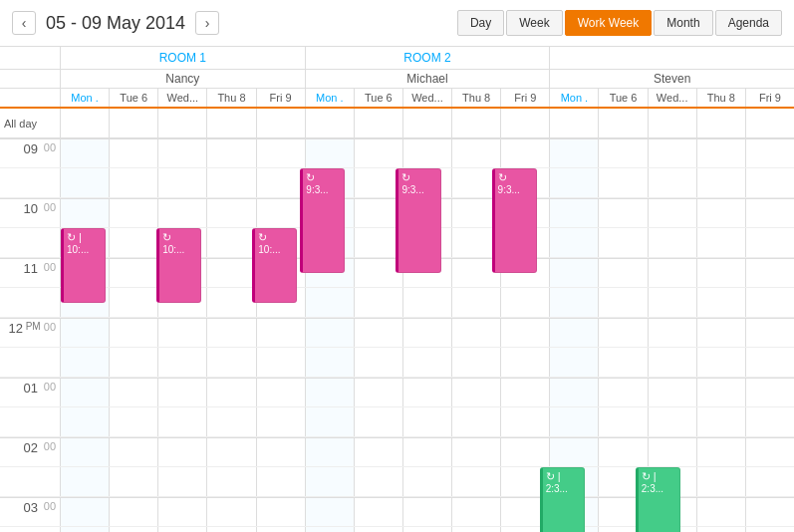 Image resolution: width=794 pixels, height=532 pixels. What do you see at coordinates (133, 512) in the screenshot?
I see `grid-cell-r12-c1` at bounding box center [133, 512].